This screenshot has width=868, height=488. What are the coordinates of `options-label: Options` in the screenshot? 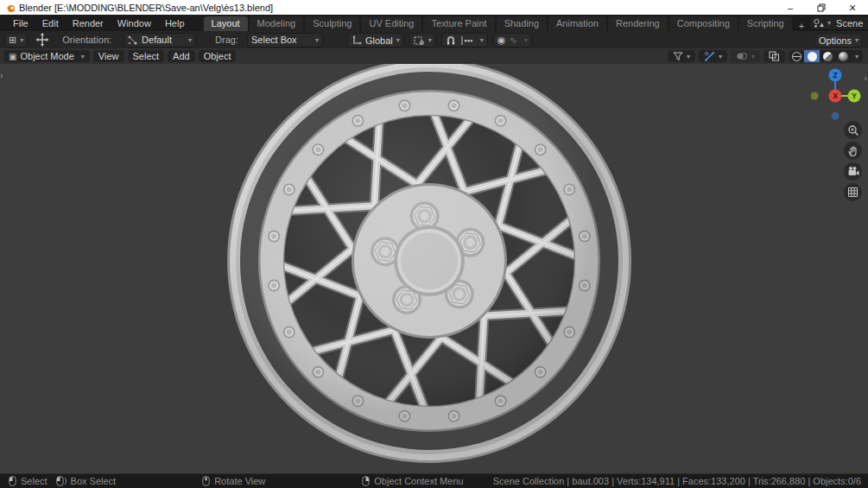 It's located at (835, 41).